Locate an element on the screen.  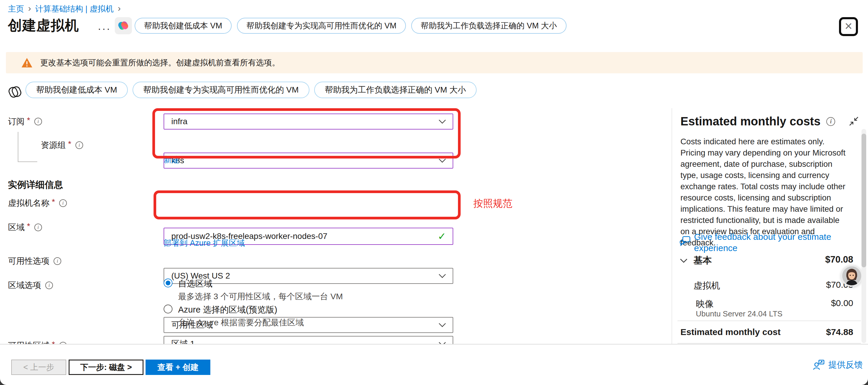
close-button: × is located at coordinates (848, 27).